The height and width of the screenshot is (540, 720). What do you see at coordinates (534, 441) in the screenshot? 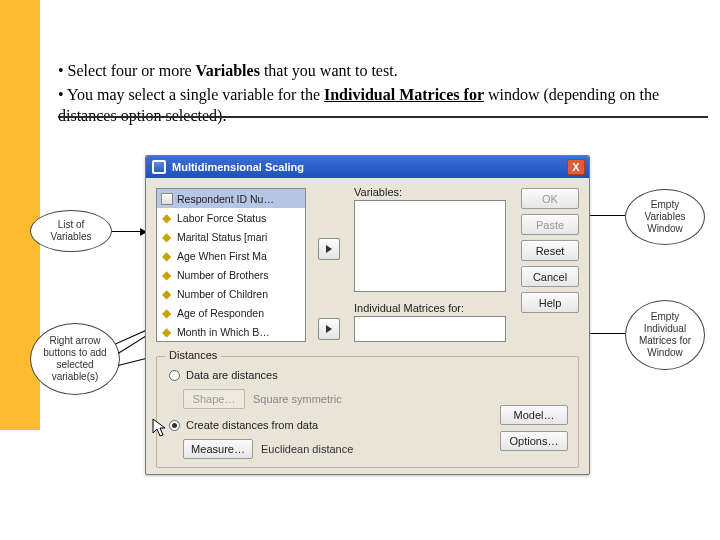
I see `options-button: Options…` at bounding box center [534, 441].